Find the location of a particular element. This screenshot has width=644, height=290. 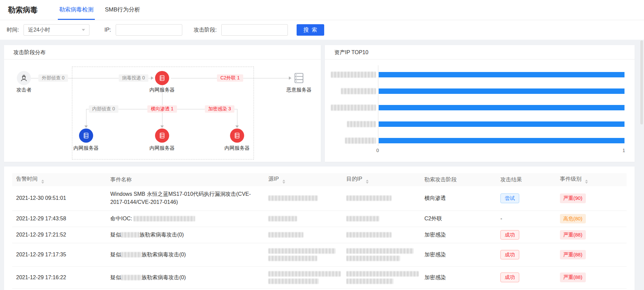

level-badge: 严重(88) is located at coordinates (573, 235).